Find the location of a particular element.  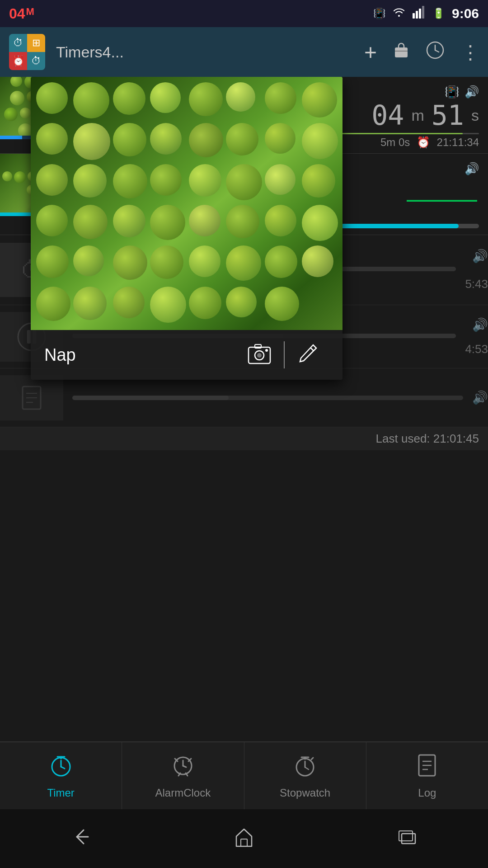

nav-item-timer: Timer is located at coordinates (61, 776).